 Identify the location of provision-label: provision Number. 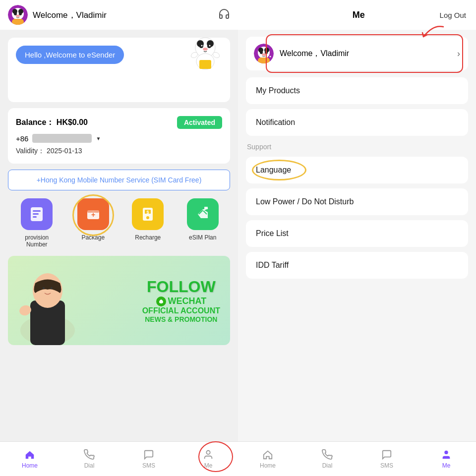
(37, 241).